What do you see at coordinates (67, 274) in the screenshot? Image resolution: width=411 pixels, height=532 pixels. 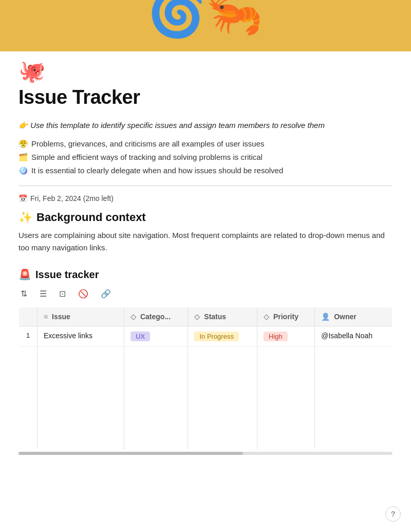 I see `tracker-heading-text: Issue tracker` at bounding box center [67, 274].